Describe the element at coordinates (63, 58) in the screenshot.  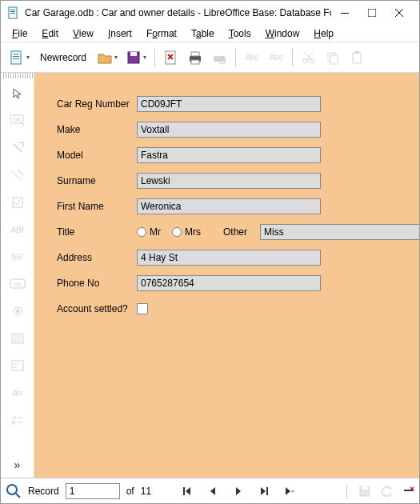
I see `newrecord-button: Newrecord` at that location.